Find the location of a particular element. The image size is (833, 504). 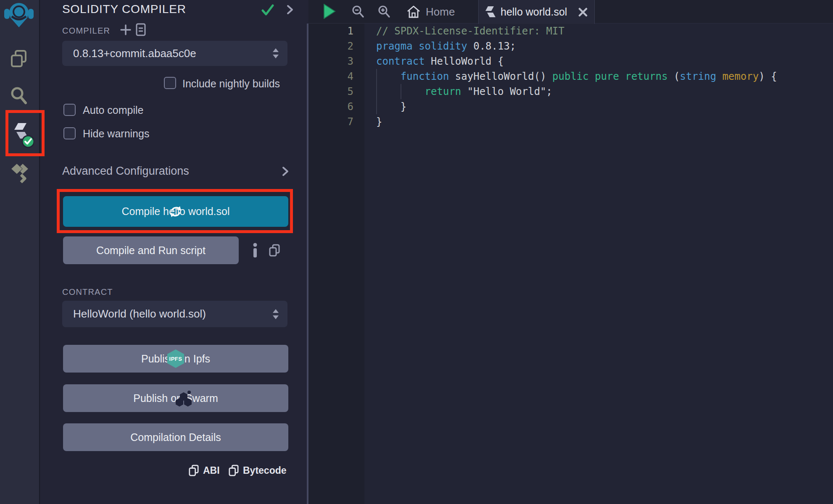

line-number: 4 is located at coordinates (331, 76).